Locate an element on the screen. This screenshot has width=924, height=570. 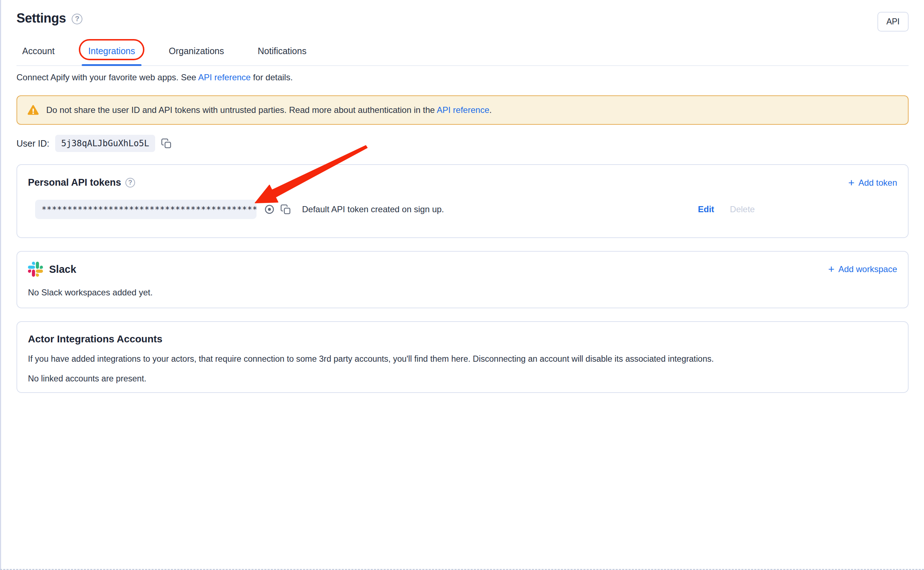
token-actions: Edit Delete is located at coordinates (798, 210).